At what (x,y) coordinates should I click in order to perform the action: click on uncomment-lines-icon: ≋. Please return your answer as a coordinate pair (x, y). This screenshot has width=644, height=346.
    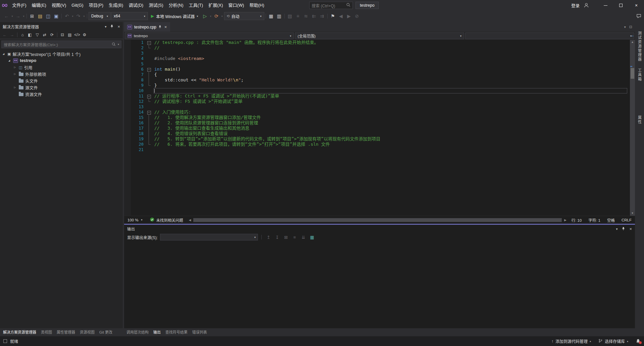
    Looking at the image, I should click on (306, 16).